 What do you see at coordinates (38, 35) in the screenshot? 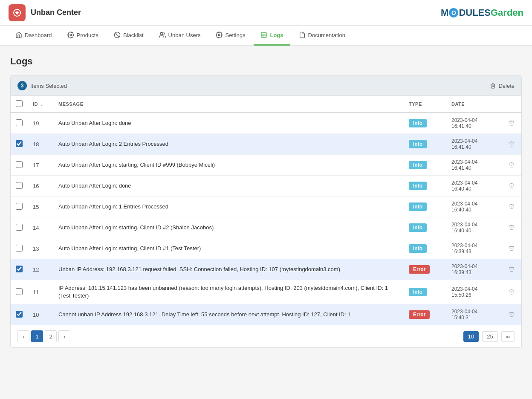
I see `nav-dashboard-label: Dashboard` at bounding box center [38, 35].